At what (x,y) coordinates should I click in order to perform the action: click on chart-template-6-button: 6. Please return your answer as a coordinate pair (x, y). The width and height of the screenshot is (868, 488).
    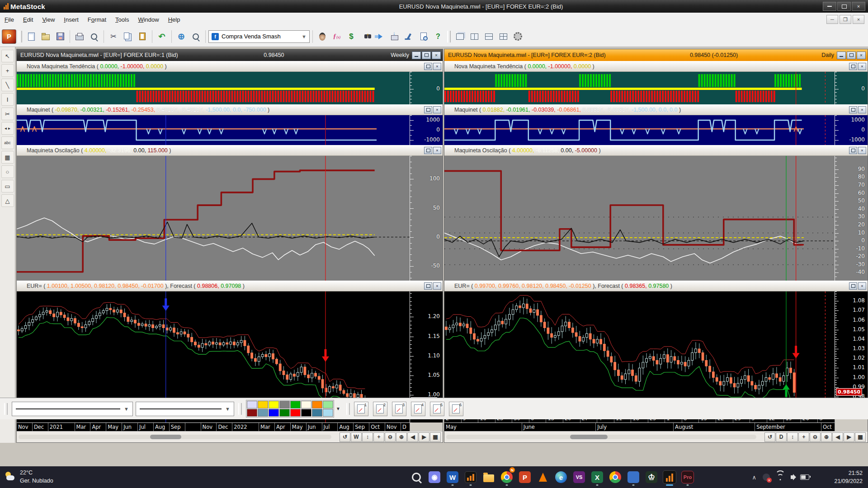
    Looking at the image, I should click on (456, 409).